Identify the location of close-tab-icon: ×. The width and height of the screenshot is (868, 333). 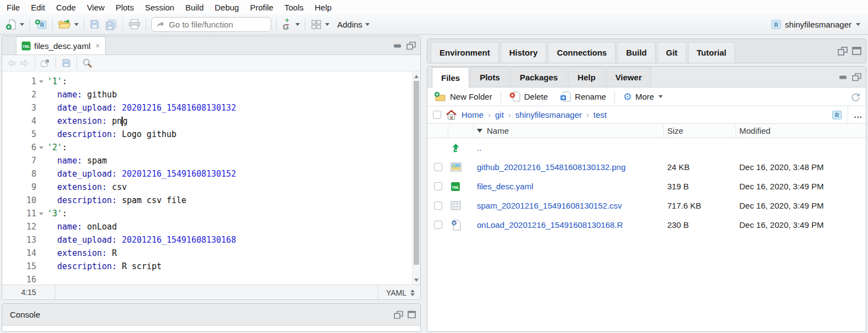
(98, 46).